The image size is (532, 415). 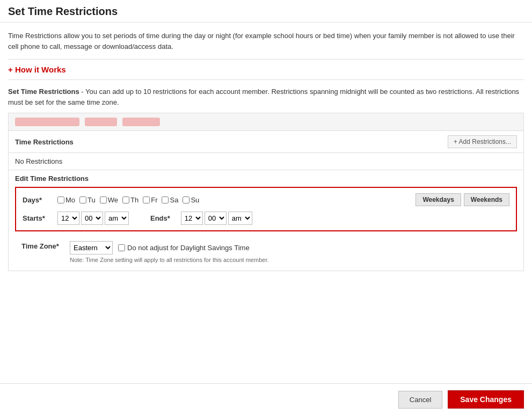 I want to click on footer-section: Cancel Save Changes, so click(x=266, y=399).